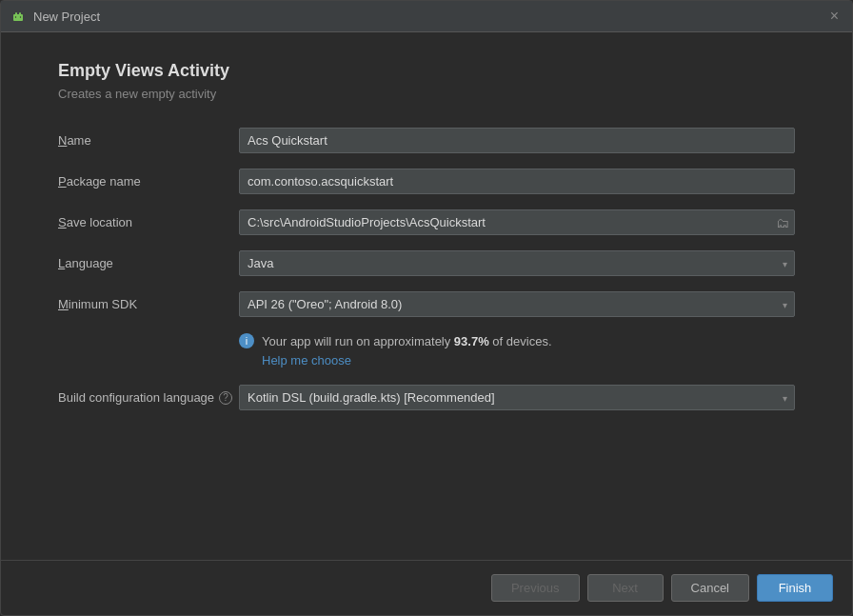 The height and width of the screenshot is (616, 853). What do you see at coordinates (472, 341) in the screenshot?
I see `coverage-percentage: 93.7%` at bounding box center [472, 341].